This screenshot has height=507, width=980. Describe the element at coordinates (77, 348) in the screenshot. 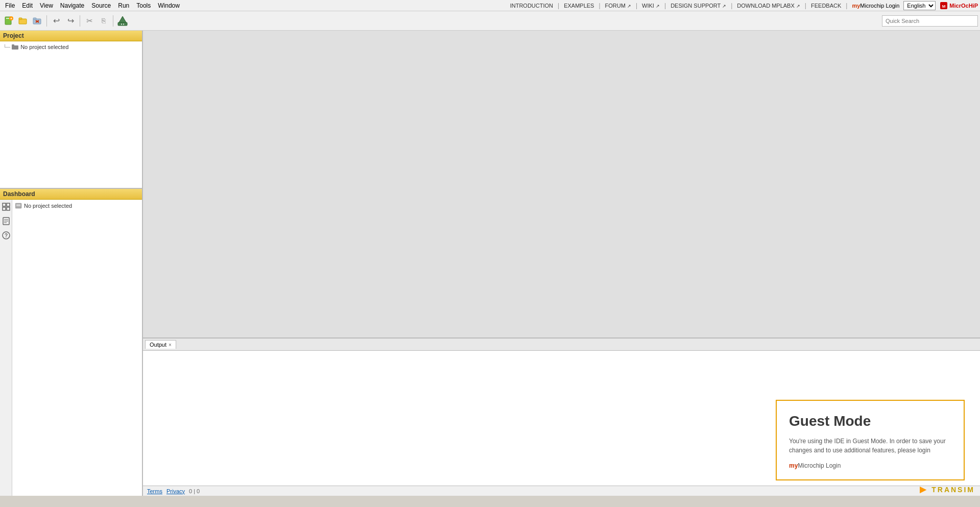

I see `dashboard-content: No project selected` at that location.